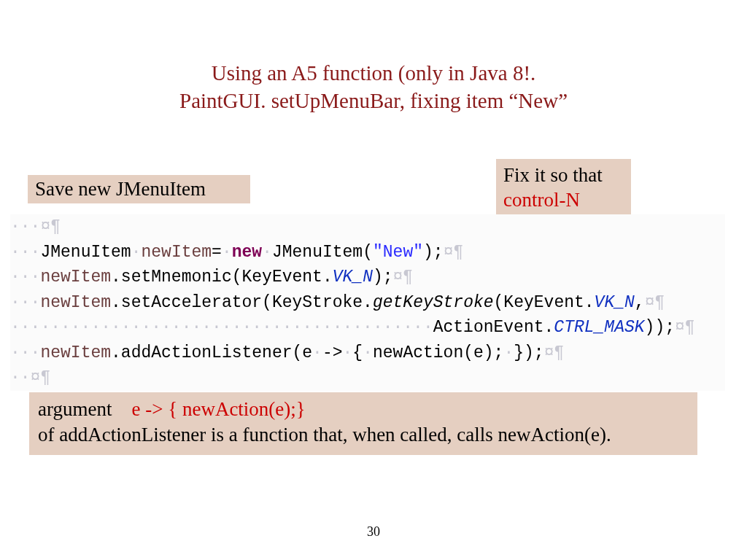  What do you see at coordinates (374, 74) in the screenshot?
I see `title-line-1: Using an A5 function (only in Java 8!.` at bounding box center [374, 74].